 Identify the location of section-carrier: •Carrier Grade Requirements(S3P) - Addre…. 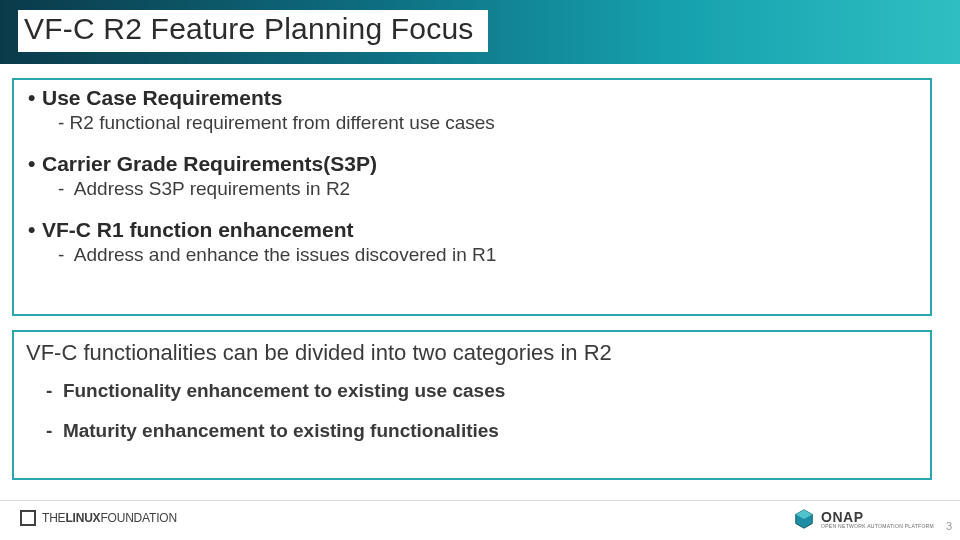
(474, 176).